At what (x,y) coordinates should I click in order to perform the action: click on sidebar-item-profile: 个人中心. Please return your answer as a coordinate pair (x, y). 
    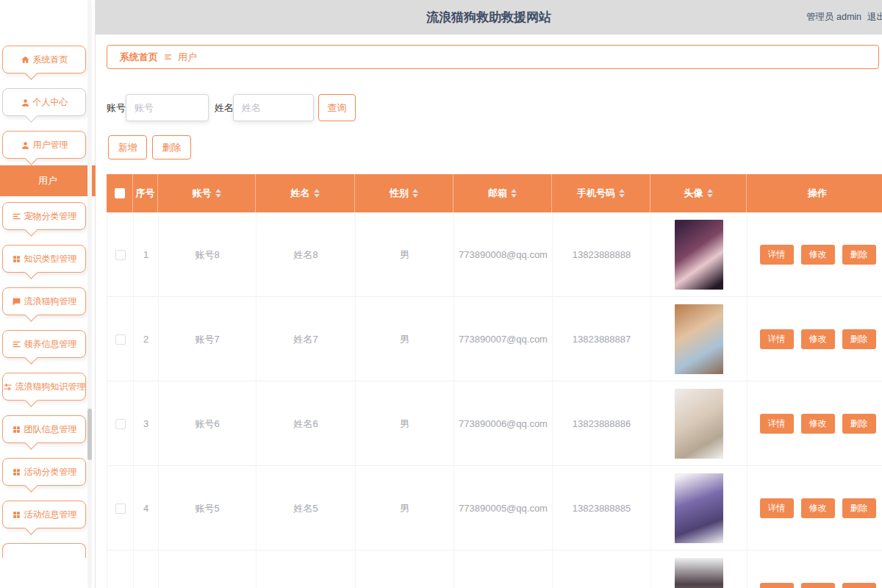
    Looking at the image, I should click on (44, 102).